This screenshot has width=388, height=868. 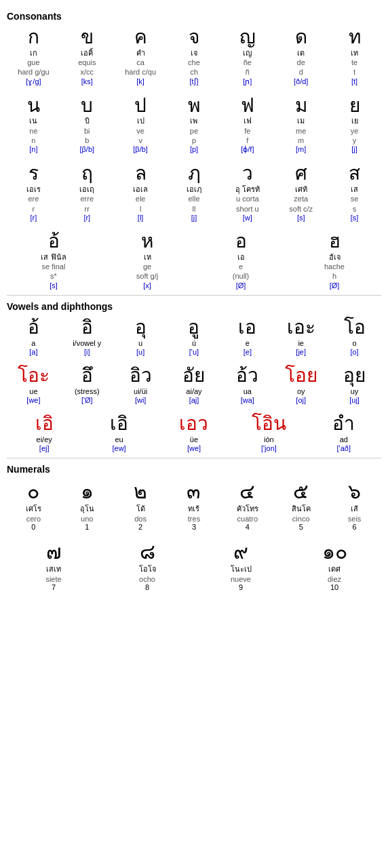 I want to click on thai-numeral: ๑๐, so click(x=335, y=552).